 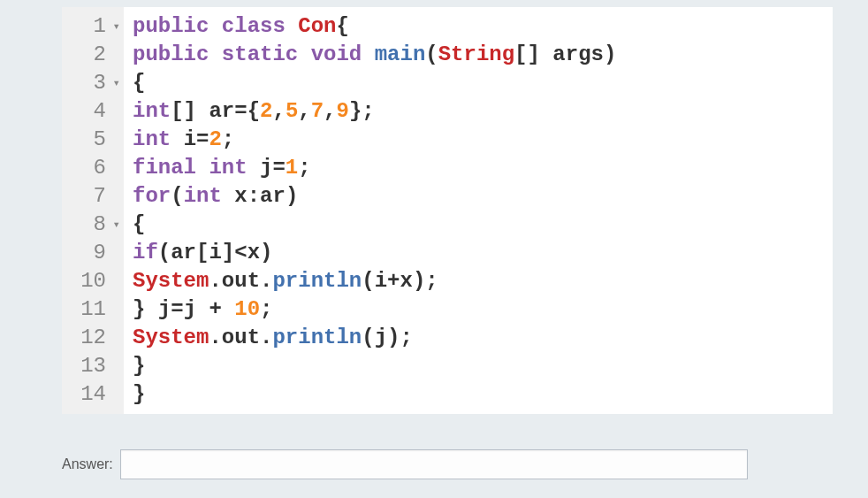 I want to click on gutter: 1▾ 2 3▾ 4 5 6 7 8▾ 9 10 11 12 13 14, so click(x=93, y=211).